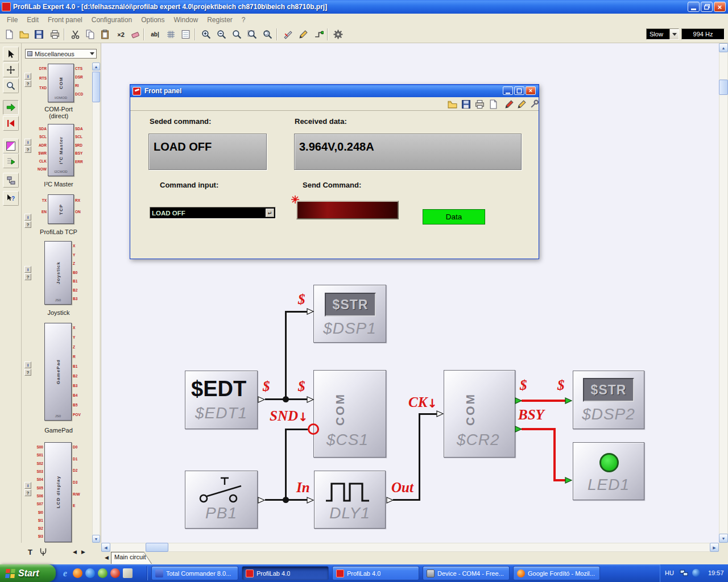 The height and width of the screenshot is (582, 728). Describe the element at coordinates (115, 573) in the screenshot. I see `quick-launch-icon` at that location.